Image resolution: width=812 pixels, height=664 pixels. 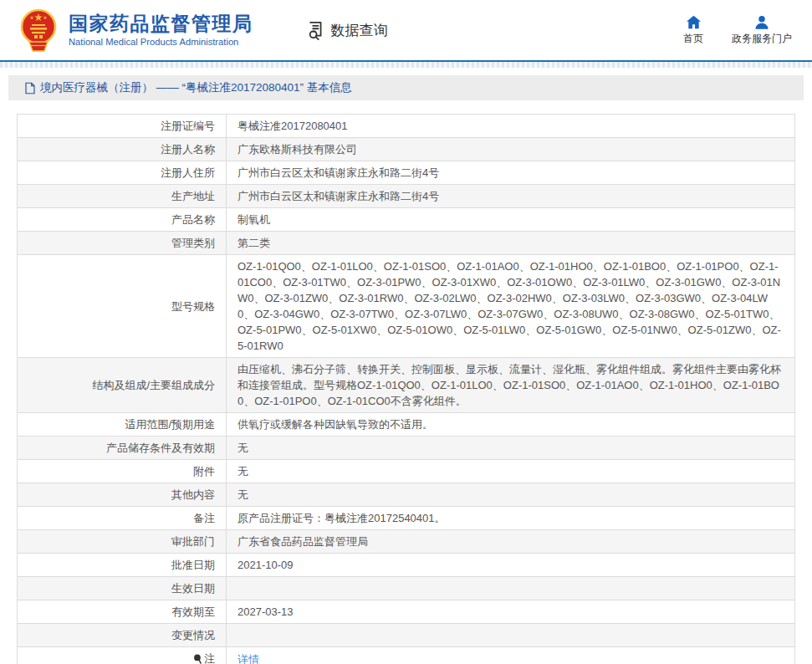 What do you see at coordinates (406, 518) in the screenshot?
I see `table-row: 备注原产品注册证号：粤械注准20172540401。` at bounding box center [406, 518].